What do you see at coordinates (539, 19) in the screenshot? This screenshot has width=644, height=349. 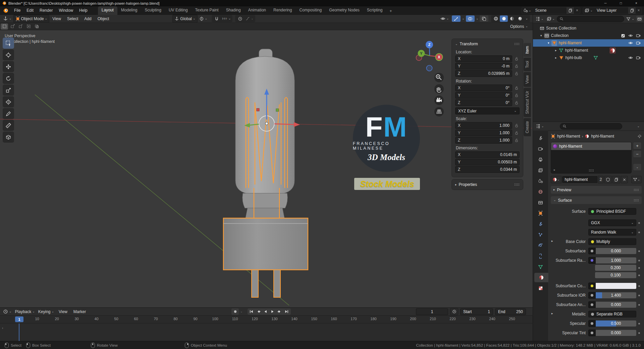 I see `outliner-editor-type-button: ⌄` at bounding box center [539, 19].